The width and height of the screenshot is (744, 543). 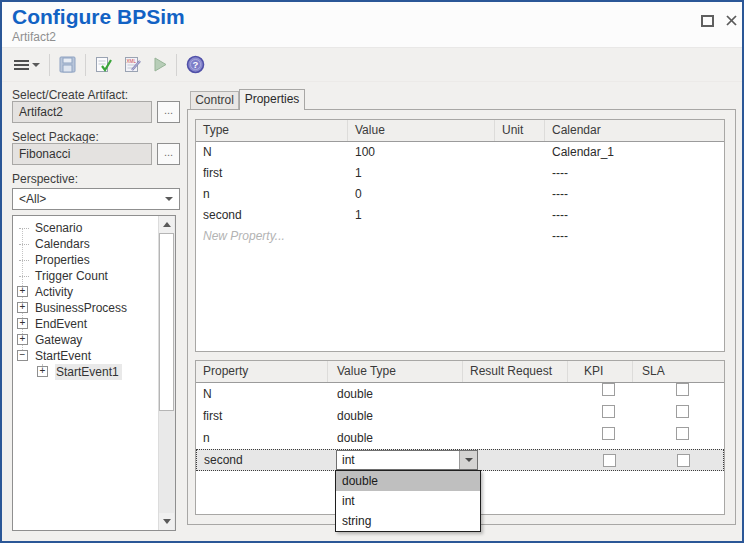 What do you see at coordinates (460, 438) in the screenshot?
I see `table-row: n double` at bounding box center [460, 438].